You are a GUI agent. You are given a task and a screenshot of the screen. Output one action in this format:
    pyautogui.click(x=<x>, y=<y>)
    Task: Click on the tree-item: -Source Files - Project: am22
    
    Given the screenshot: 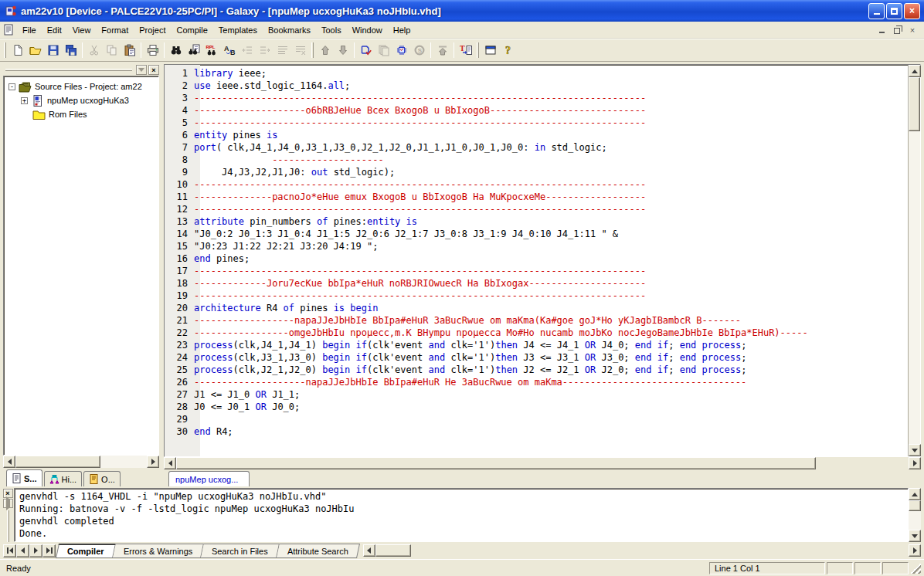 What is the action you would take?
    pyautogui.click(x=81, y=86)
    